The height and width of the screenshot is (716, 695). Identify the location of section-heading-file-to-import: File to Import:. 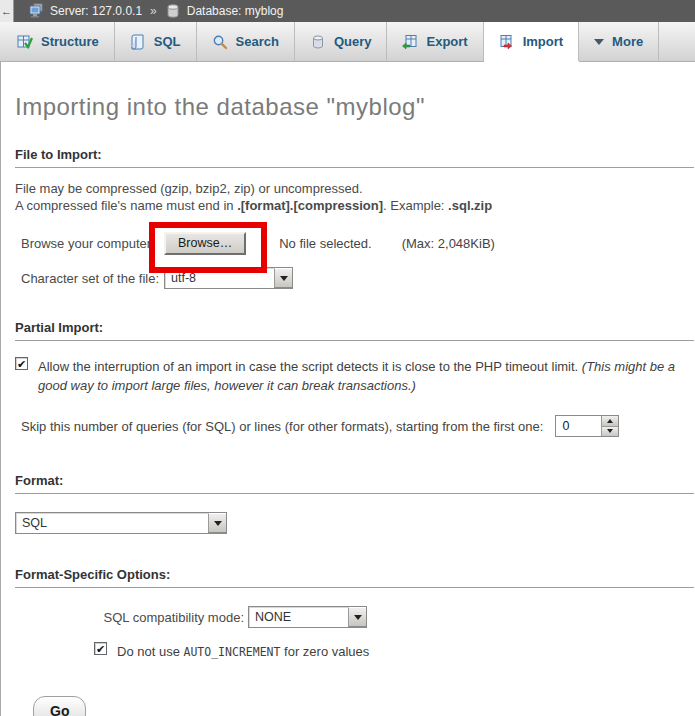
(354, 158).